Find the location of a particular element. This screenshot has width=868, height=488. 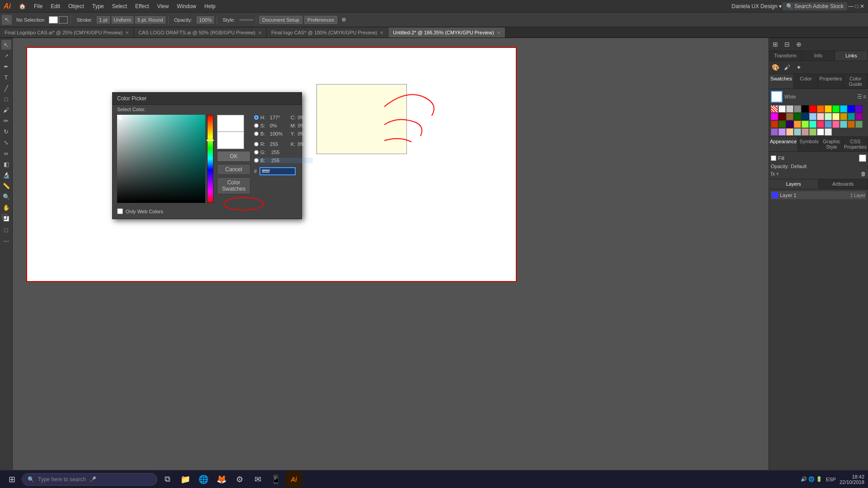

paintbrush-tool: 🖌 is located at coordinates (6, 110).